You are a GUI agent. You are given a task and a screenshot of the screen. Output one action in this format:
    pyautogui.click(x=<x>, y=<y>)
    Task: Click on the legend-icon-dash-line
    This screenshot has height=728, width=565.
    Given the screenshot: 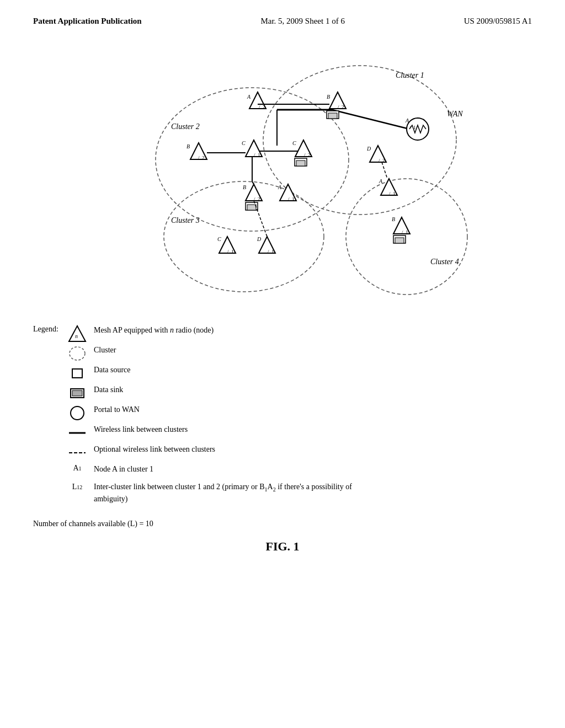 What is the action you would take?
    pyautogui.click(x=77, y=453)
    